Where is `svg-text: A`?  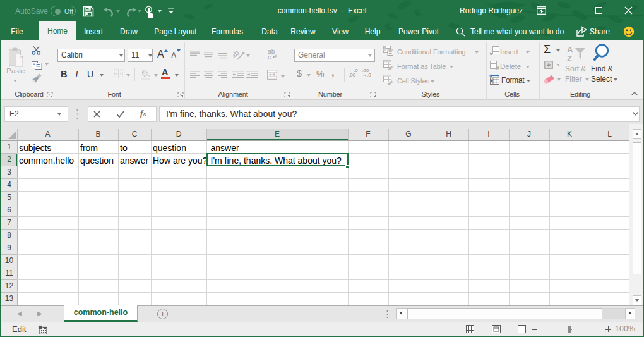
svg-text: A is located at coordinates (570, 49).